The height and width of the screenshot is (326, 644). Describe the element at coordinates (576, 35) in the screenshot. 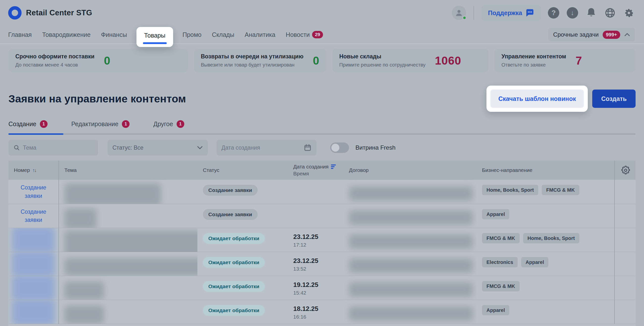

I see `urgent-tasks-label: Срочные задачи` at that location.